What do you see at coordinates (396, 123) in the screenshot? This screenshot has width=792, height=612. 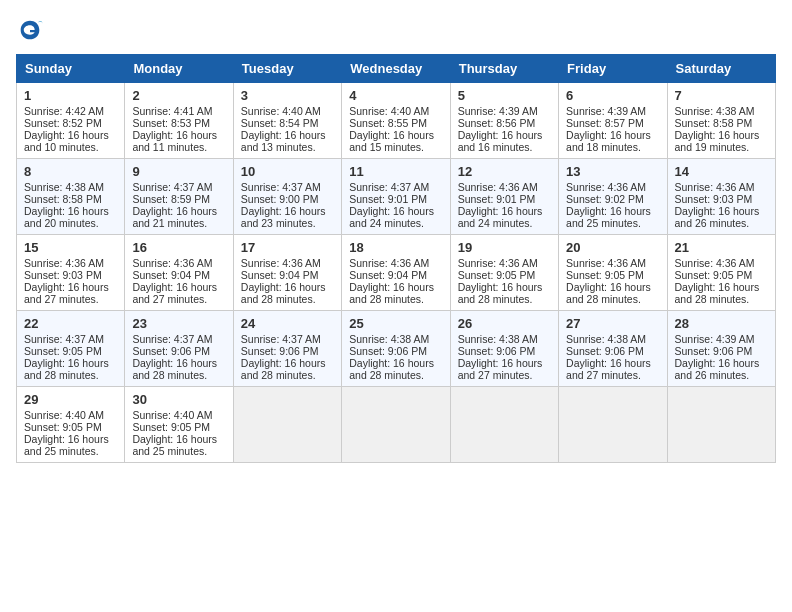 I see `day-info: Sunset: 8:55 PM` at bounding box center [396, 123].